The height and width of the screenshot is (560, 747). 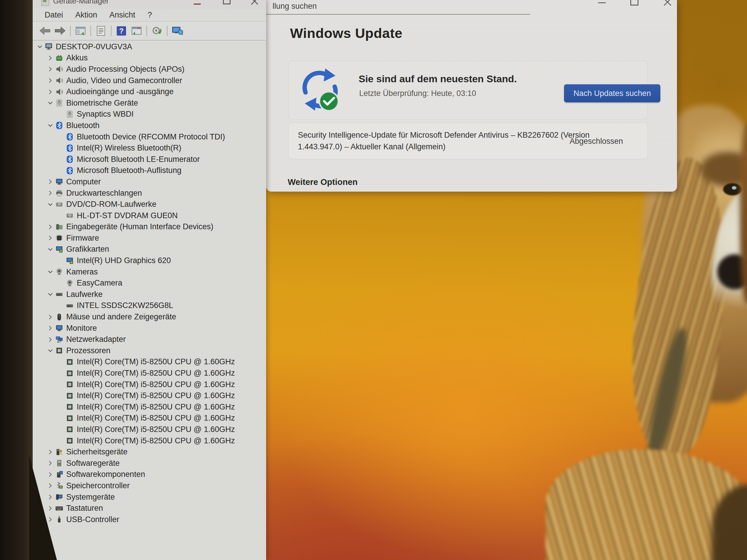 What do you see at coordinates (149, 452) in the screenshot?
I see `tree-item: Sicherheitsgeräte` at bounding box center [149, 452].